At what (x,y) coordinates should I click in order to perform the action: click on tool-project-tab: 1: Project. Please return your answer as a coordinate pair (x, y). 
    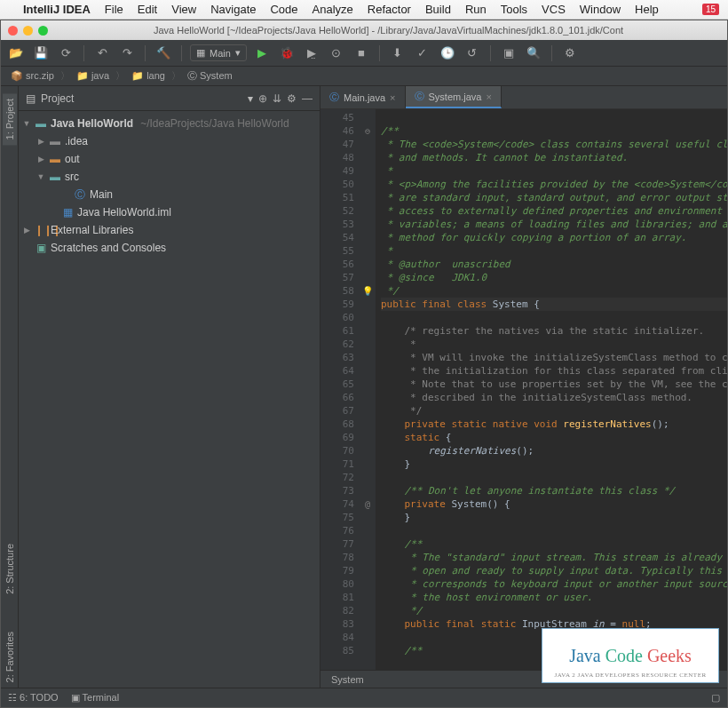
    Looking at the image, I should click on (10, 119).